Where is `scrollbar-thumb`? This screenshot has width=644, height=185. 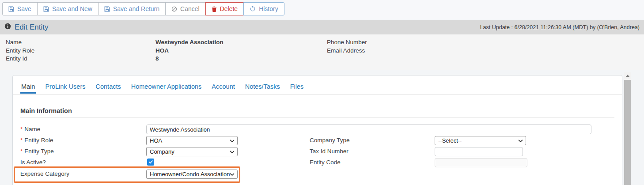 scrollbar-thumb is located at coordinates (627, 132).